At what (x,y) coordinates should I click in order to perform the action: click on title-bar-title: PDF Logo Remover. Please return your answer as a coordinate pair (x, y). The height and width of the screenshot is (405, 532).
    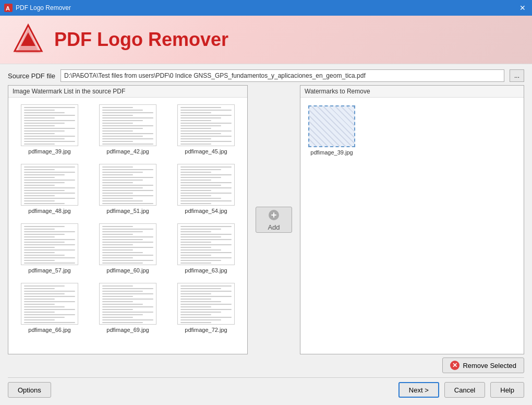
    Looking at the image, I should click on (43, 8).